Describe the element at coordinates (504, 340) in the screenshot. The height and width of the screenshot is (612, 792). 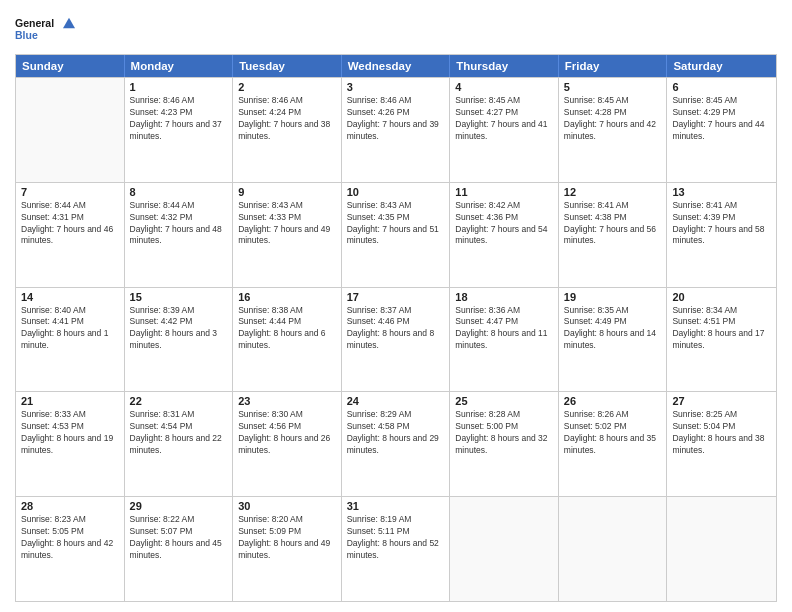
I see `day-cell-18: 18Sunrise: 8:36 AMSunset: 4:47 PMDayligh…` at that location.